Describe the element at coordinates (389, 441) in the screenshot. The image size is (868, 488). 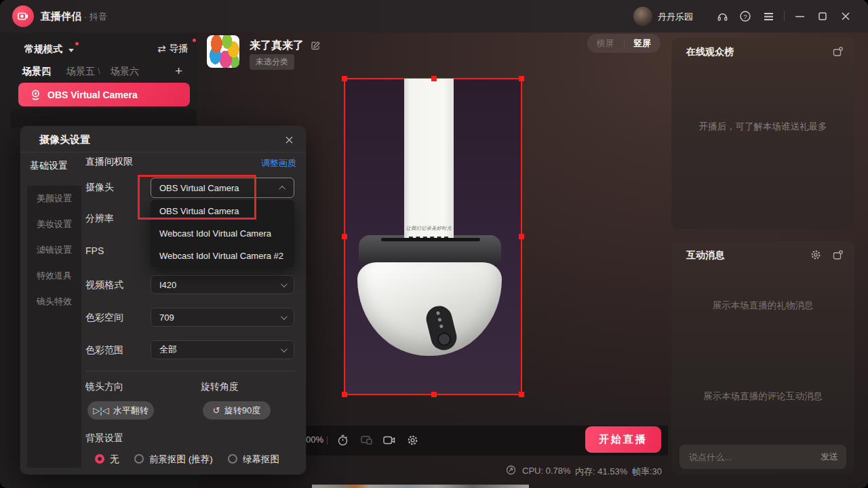
I see `camera-toggle-icon` at that location.